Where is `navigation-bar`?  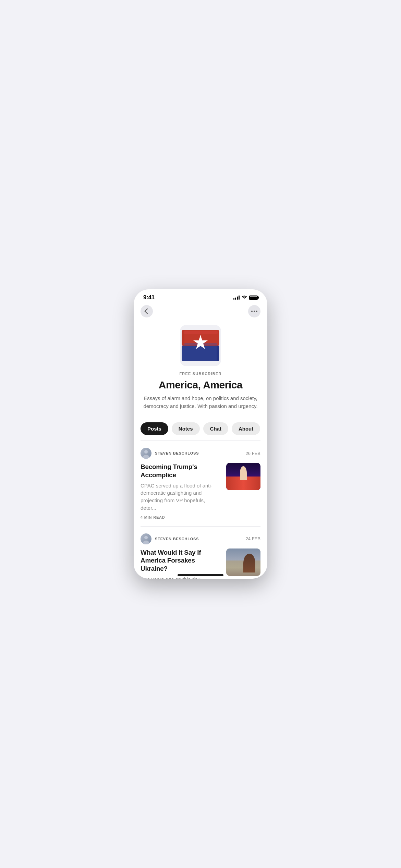
navigation-bar is located at coordinates (200, 312).